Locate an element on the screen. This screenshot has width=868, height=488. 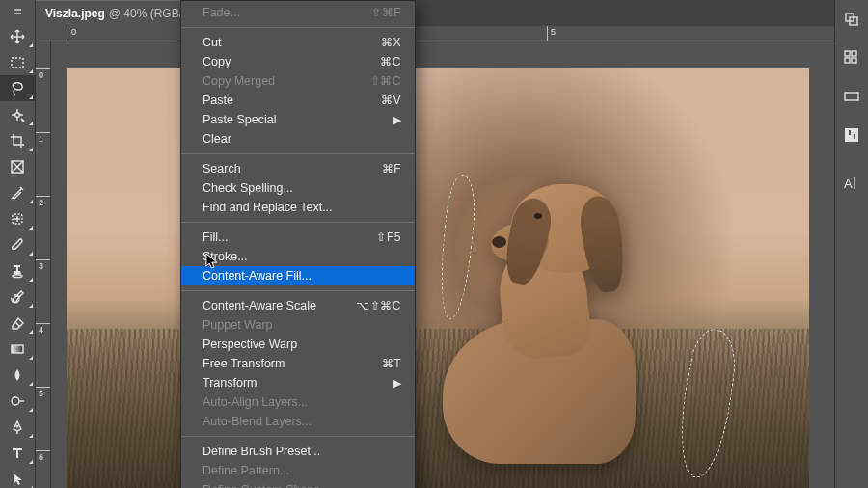
menu-item-label: Auto-Align Layers... is located at coordinates (255, 402).